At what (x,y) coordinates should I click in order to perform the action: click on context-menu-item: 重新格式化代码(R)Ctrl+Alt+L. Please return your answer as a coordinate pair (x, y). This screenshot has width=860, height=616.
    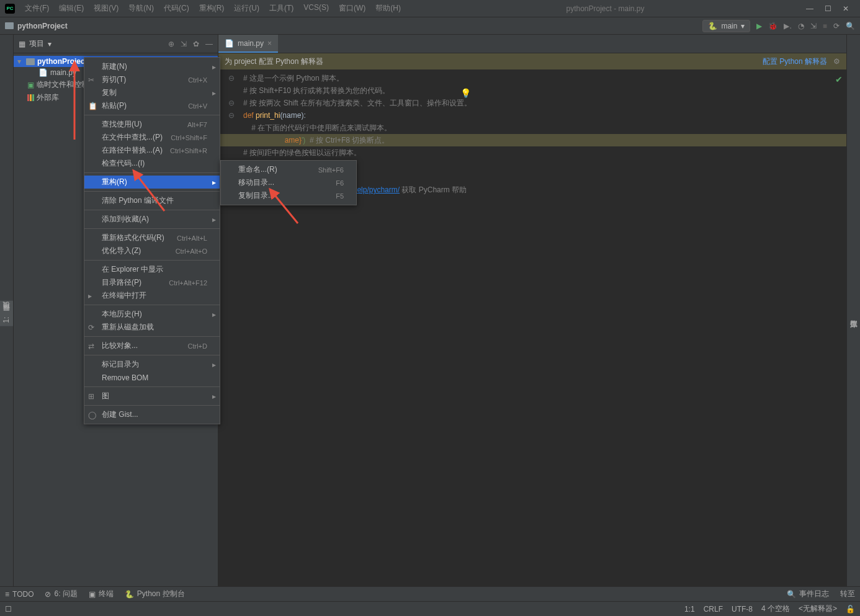
    Looking at the image, I should click on (152, 238).